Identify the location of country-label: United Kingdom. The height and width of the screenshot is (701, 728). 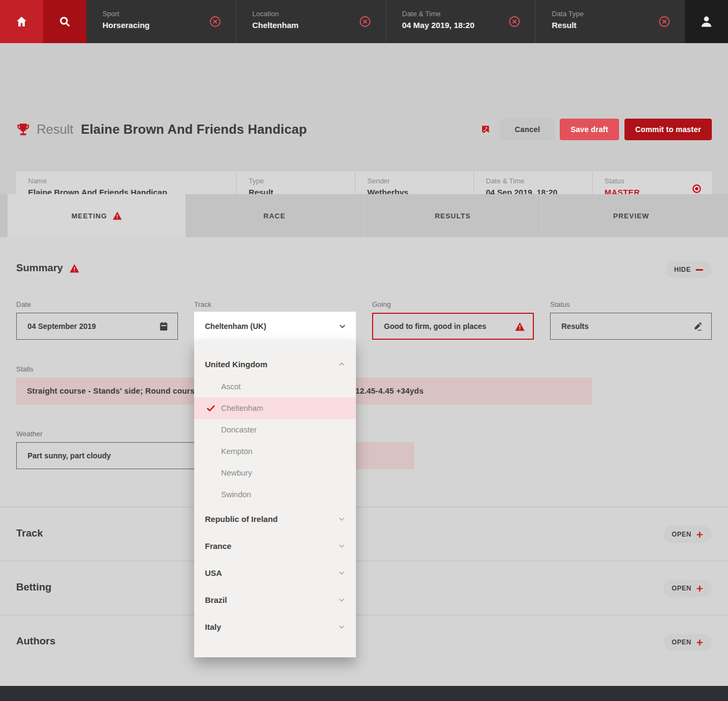
(236, 365).